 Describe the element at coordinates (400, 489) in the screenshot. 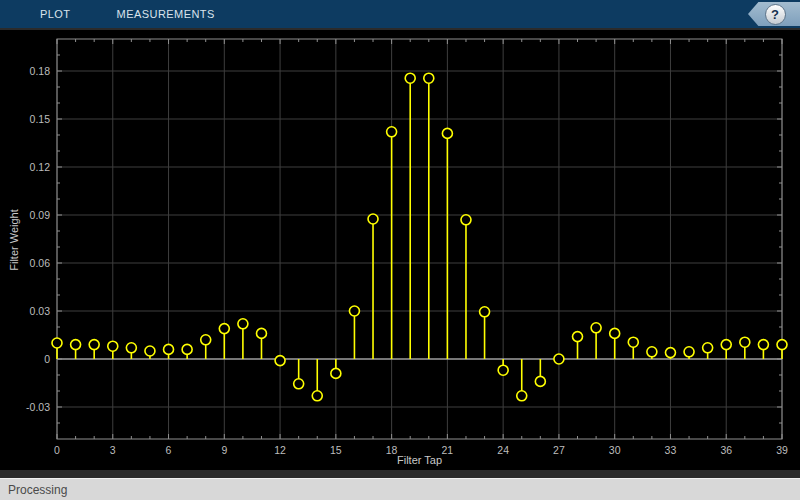

I see `status-bar: Processing` at that location.